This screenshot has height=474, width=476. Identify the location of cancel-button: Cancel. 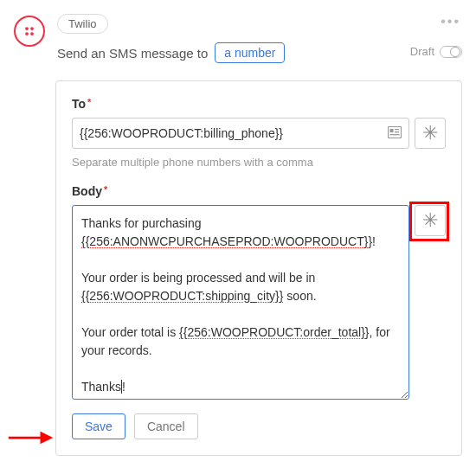
(166, 426).